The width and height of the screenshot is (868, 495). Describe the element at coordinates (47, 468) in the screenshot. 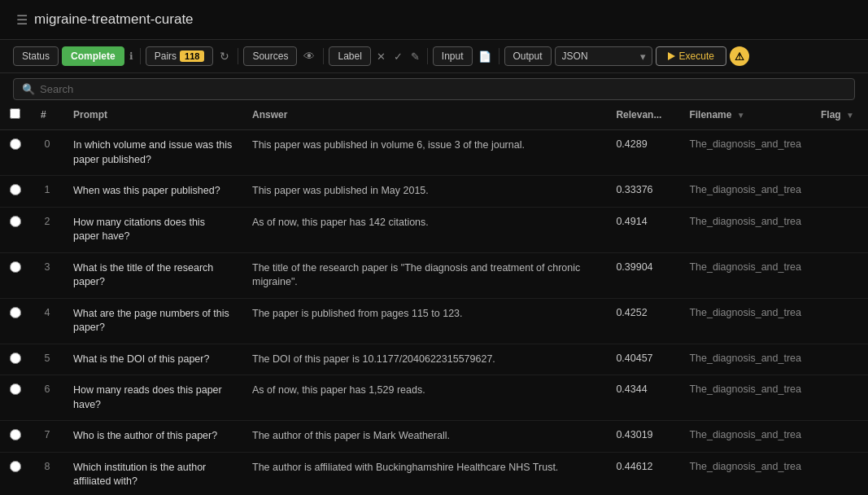

I see `row-num: 8` at that location.